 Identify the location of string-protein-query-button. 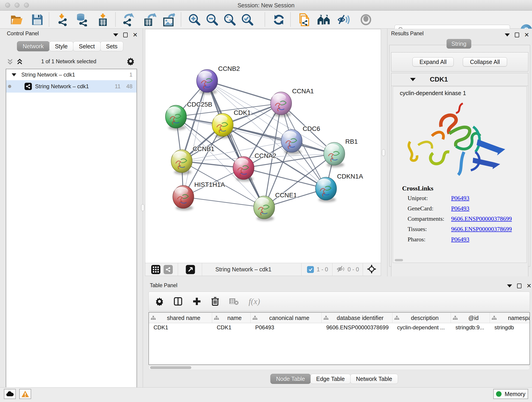
(324, 20).